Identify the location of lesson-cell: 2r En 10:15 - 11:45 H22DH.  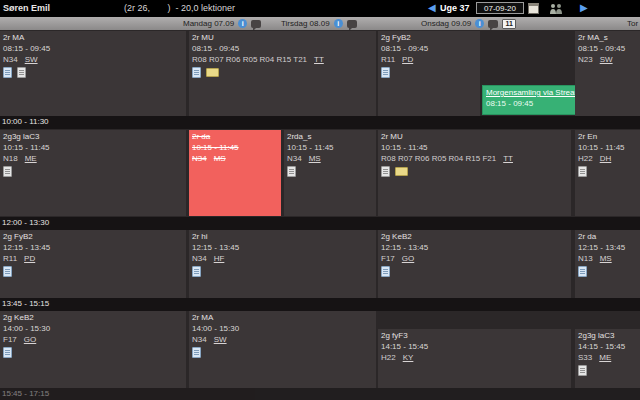
(608, 173).